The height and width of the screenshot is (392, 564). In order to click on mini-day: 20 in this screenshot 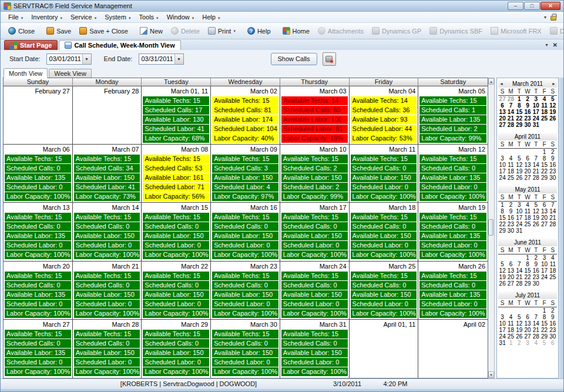, I will do `click(528, 330)`.